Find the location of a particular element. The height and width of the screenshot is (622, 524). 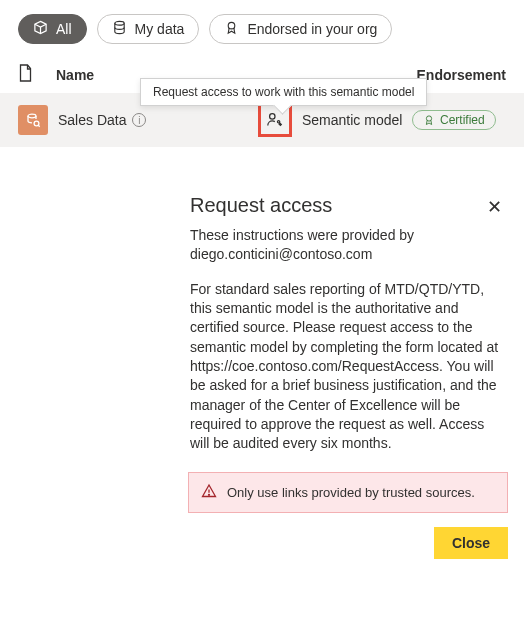

provided-by-text: These instructions were provided by is located at coordinates (302, 235).